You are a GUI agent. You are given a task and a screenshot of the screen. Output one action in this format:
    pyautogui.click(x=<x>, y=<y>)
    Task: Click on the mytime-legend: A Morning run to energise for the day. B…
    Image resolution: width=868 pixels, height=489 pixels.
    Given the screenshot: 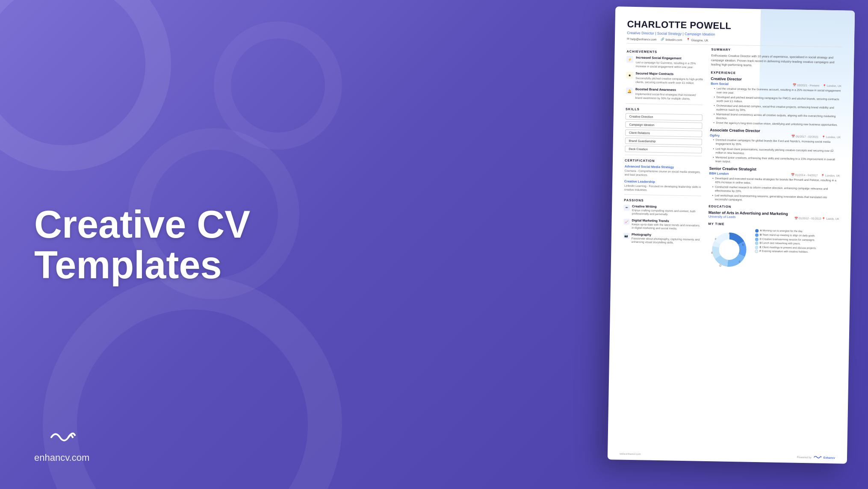 What is the action you would take?
    pyautogui.click(x=786, y=250)
    